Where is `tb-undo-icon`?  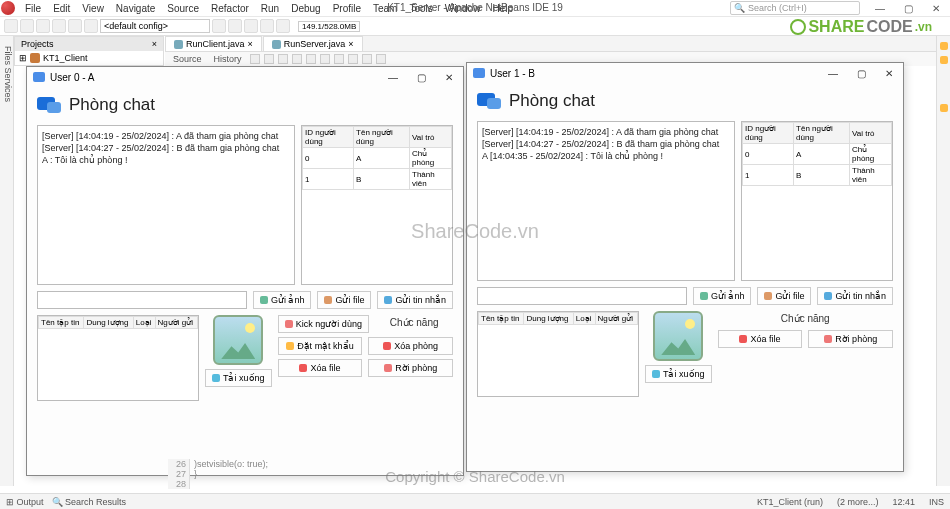 tb-undo-icon is located at coordinates (75, 26).